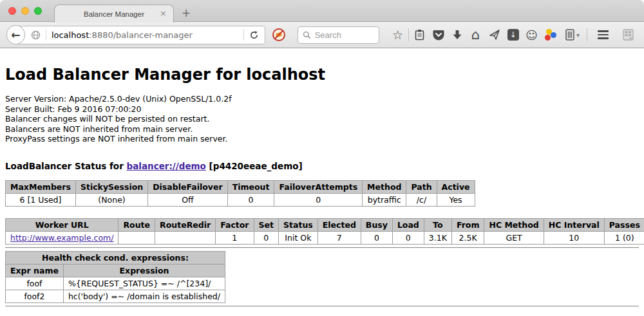  I want to click on section-divider, so click(322, 248).